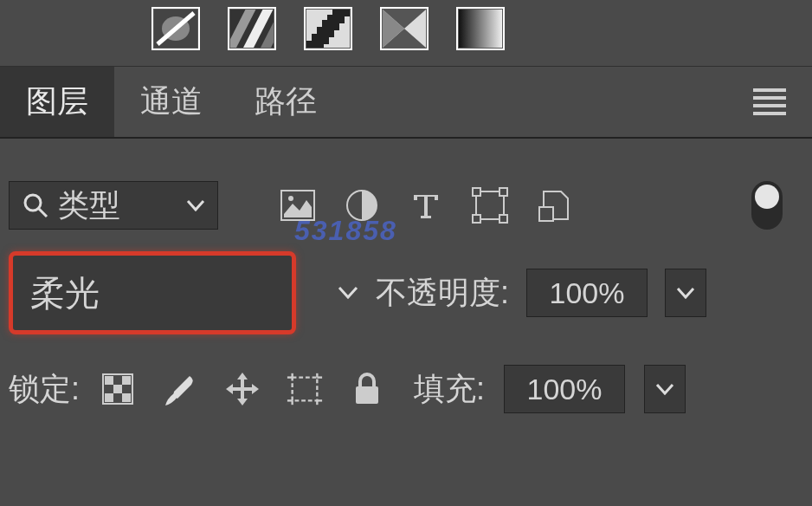  What do you see at coordinates (196, 205) in the screenshot?
I see `chevron-down-icon` at bounding box center [196, 205].